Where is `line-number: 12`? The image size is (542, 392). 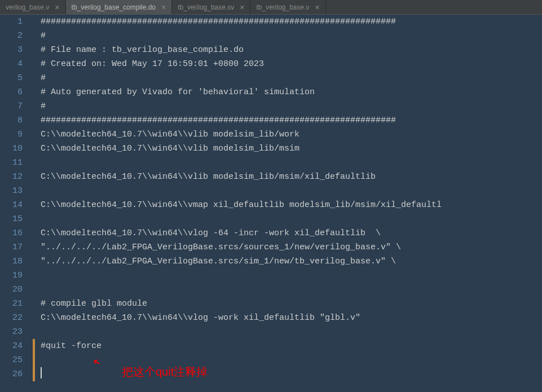 line-number: 12 is located at coordinates (11, 177).